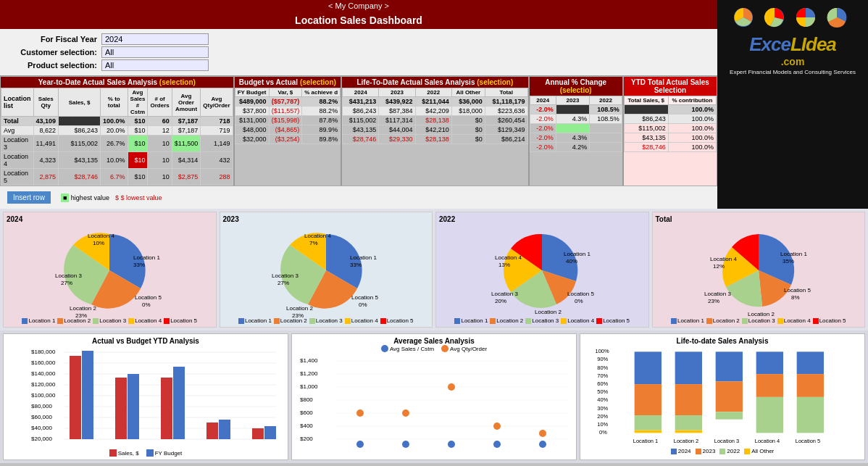  I want to click on ltd-sales-chart: Life-to-date Sales Analysis 100% 90% 80%…, so click(722, 397).